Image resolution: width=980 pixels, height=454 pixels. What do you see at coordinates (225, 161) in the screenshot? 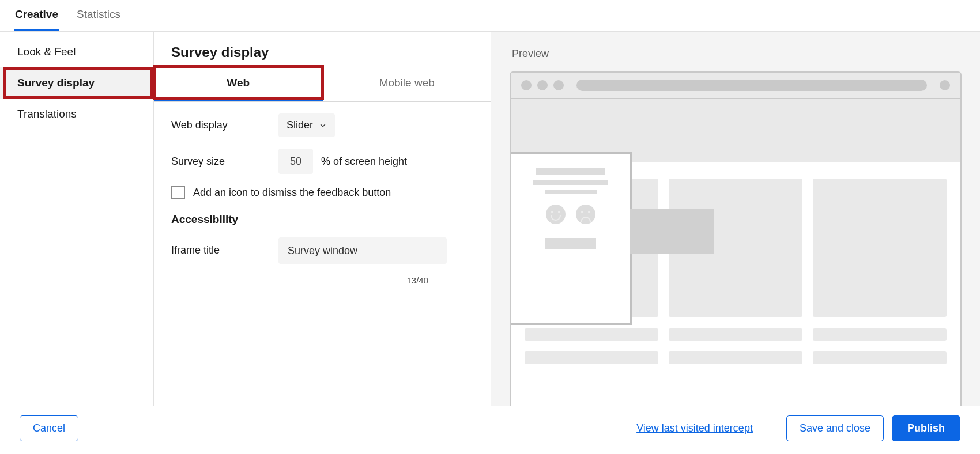
I see `survey-size-label: Survey size` at bounding box center [225, 161].